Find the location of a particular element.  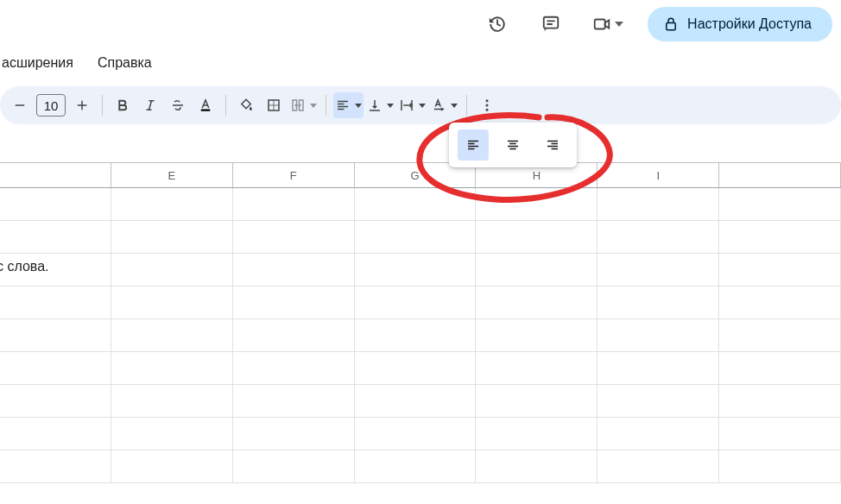

align-center-option is located at coordinates (513, 145).